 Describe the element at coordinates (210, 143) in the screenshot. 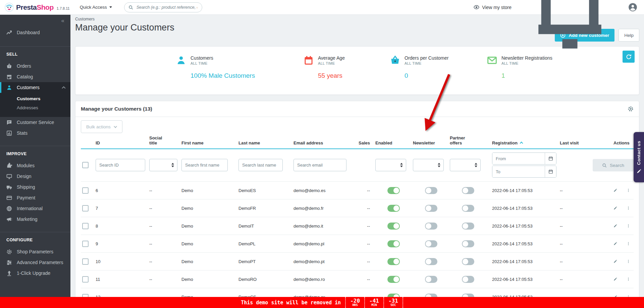

I see `column-header-first-name: First name` at that location.